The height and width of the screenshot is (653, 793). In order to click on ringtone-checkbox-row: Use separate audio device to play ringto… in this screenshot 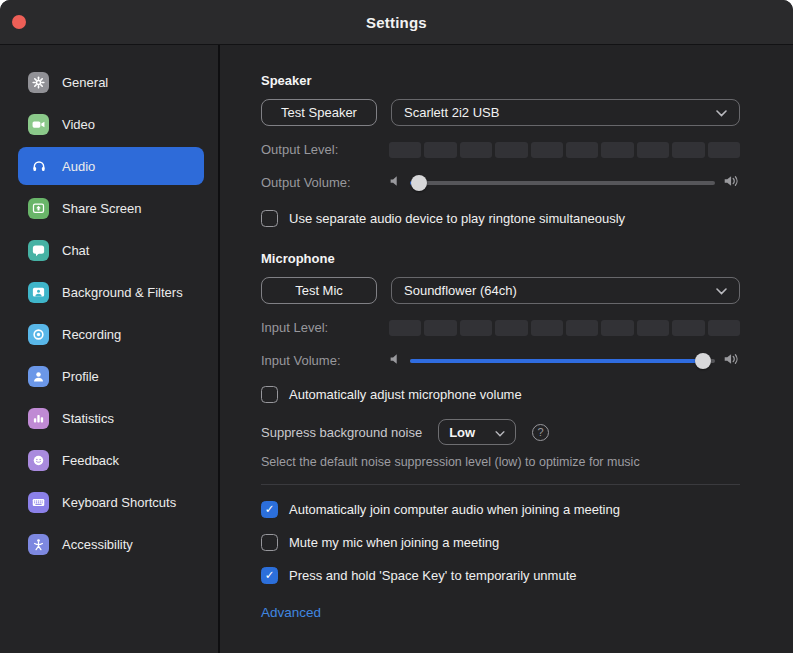, I will do `click(500, 218)`.